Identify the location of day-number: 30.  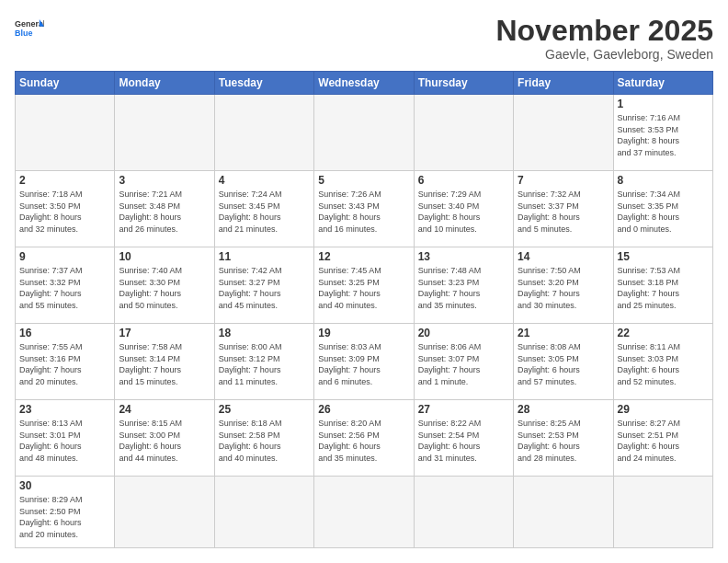
(64, 486).